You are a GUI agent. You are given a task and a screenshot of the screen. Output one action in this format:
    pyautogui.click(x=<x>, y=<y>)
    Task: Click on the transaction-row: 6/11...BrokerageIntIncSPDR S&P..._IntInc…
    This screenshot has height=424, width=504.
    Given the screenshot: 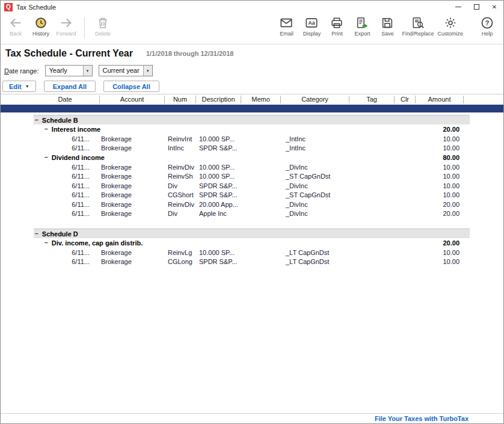 What is the action you would take?
    pyautogui.click(x=232, y=149)
    